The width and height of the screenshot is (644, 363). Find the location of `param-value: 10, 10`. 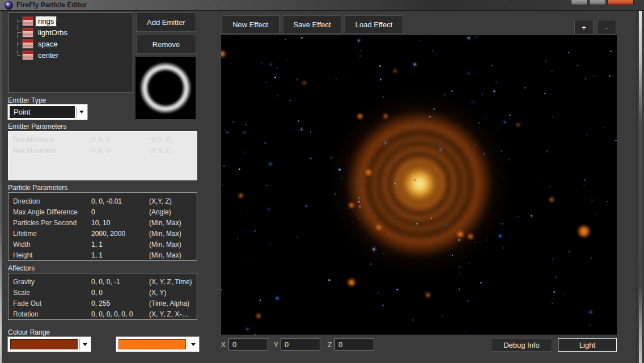

param-value: 10, 10 is located at coordinates (120, 223).